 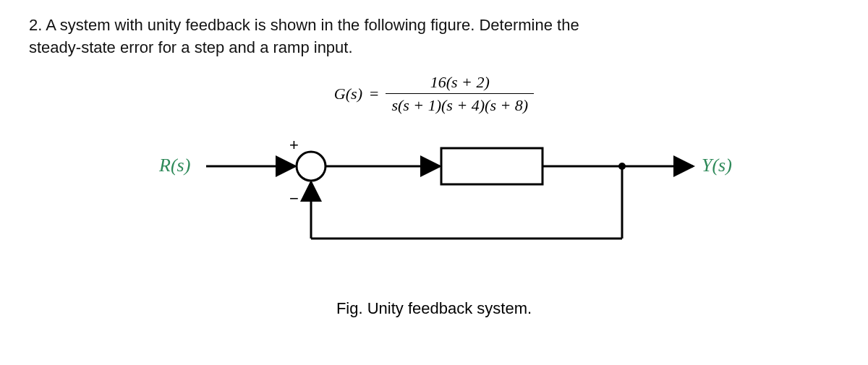 What do you see at coordinates (460, 82) in the screenshot?
I see `eq-numerator: 16(s + 2)` at bounding box center [460, 82].